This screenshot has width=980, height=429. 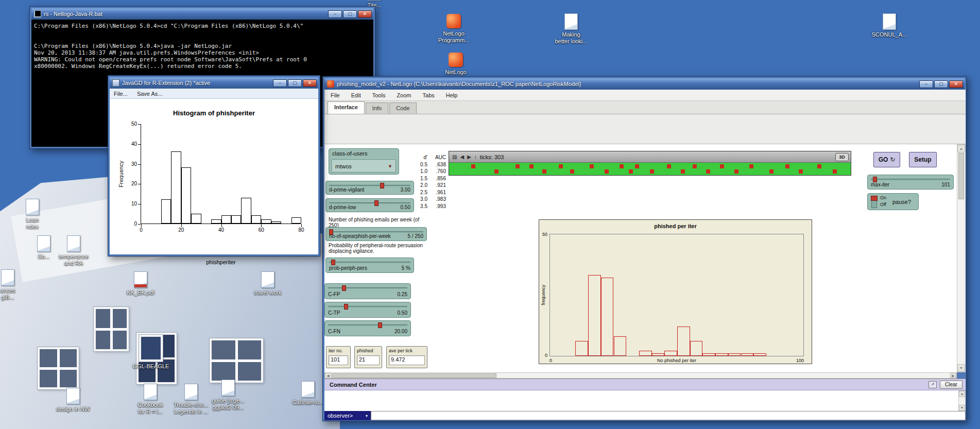 I want to click on hist-bar, so click(x=646, y=353).